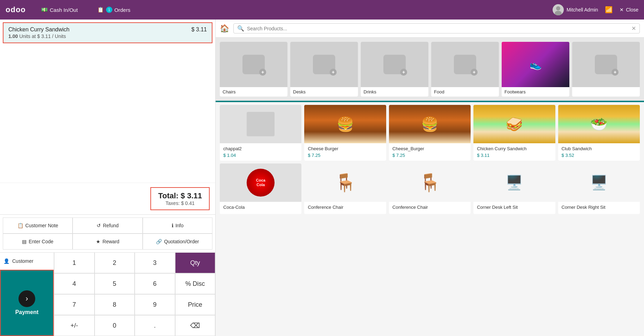 This screenshot has width=644, height=336. Describe the element at coordinates (430, 133) in the screenshot. I see `product-cheese-burger2: 🍔 Cheese_Burger $ 7.25` at that location.